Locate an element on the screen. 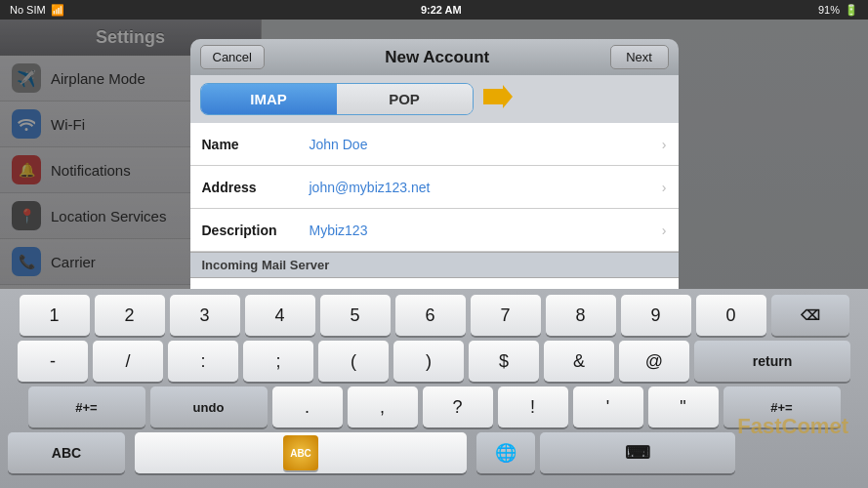  key-dash: - is located at coordinates (53, 361).